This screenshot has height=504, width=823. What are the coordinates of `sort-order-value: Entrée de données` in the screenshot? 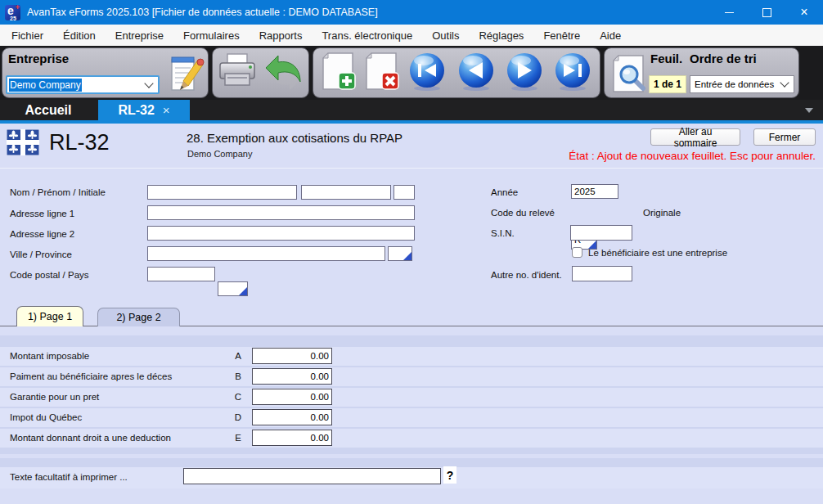 It's located at (735, 84).